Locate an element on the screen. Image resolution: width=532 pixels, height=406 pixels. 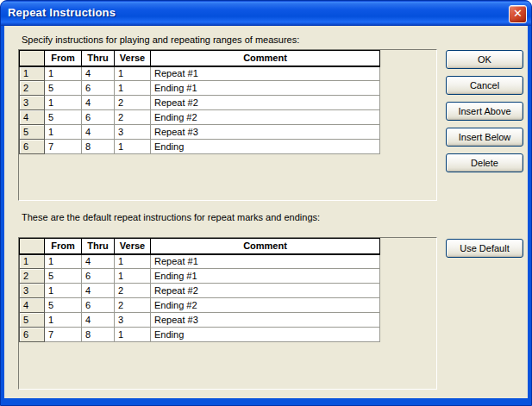
delete-button: Delete is located at coordinates (485, 163).